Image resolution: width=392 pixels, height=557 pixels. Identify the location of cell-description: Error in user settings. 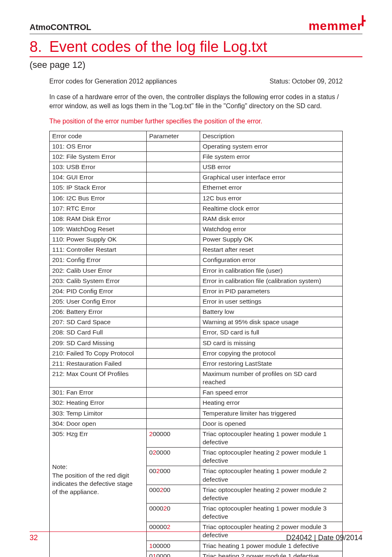
(271, 302).